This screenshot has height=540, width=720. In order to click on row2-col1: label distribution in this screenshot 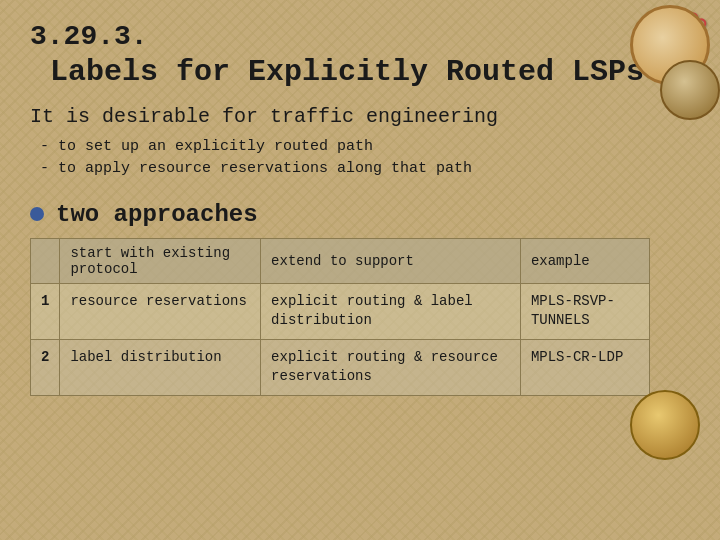, I will do `click(160, 367)`.